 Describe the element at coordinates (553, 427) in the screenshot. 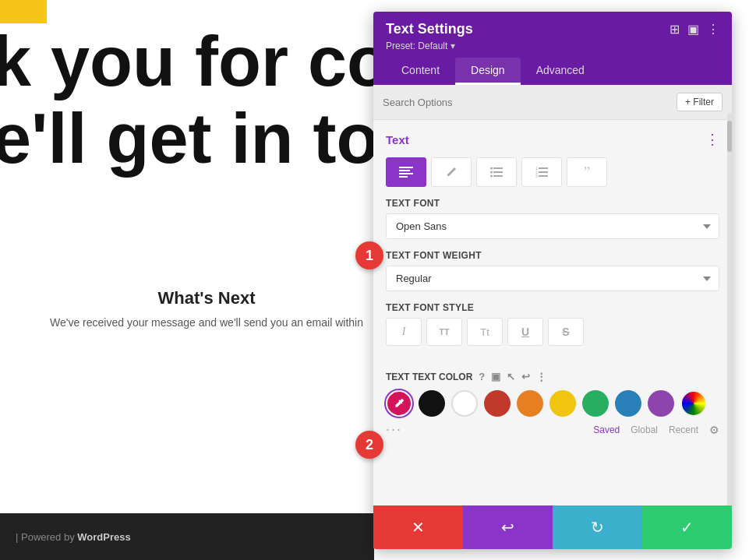

I see `color-tabs-row: ··· Saved Global Recent ⚙` at that location.